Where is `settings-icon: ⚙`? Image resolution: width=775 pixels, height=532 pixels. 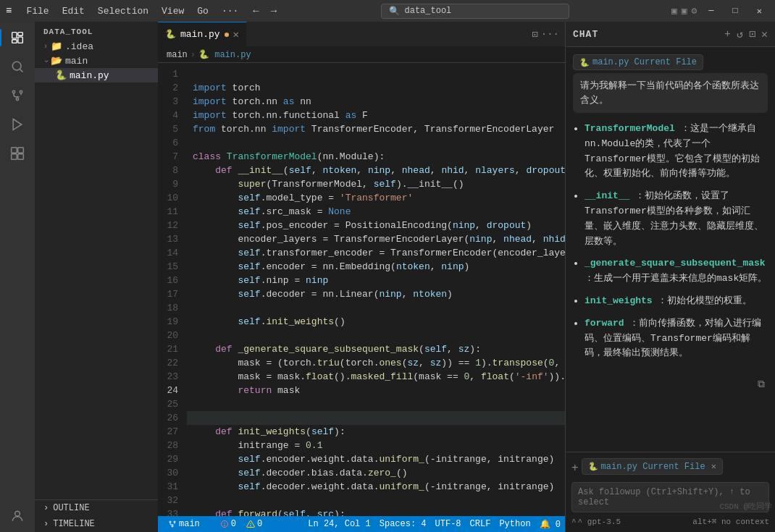
settings-icon: ⚙ is located at coordinates (695, 11).